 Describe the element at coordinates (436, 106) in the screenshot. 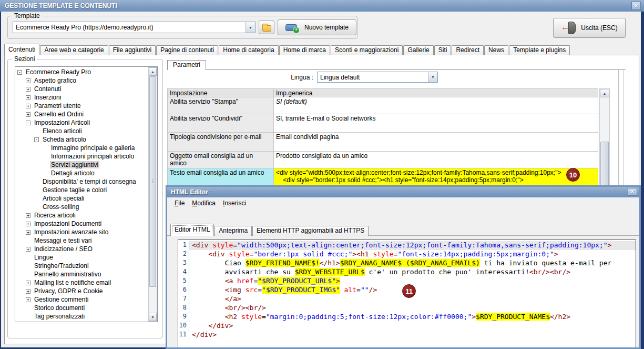

I see `param-value-cell: SI (default)` at that location.